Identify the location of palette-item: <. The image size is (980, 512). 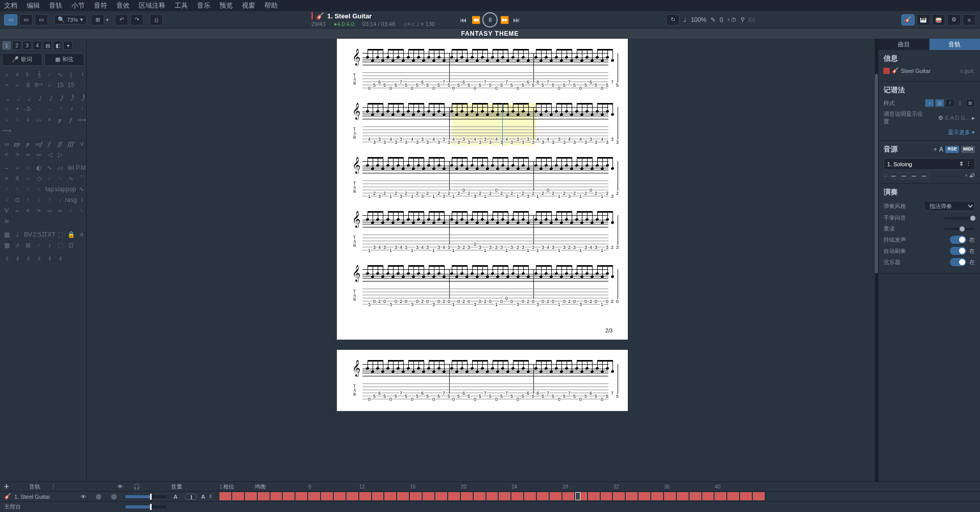
(28, 211).